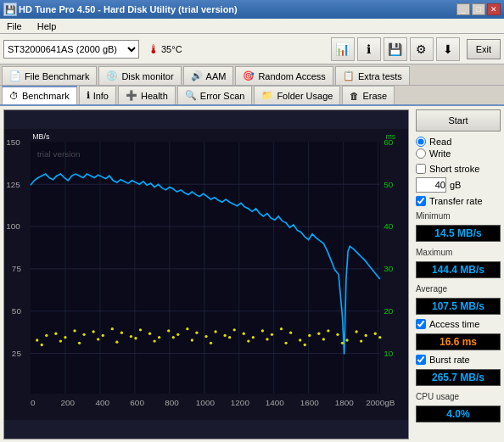  I want to click on svg-text: 40, so click(389, 226).